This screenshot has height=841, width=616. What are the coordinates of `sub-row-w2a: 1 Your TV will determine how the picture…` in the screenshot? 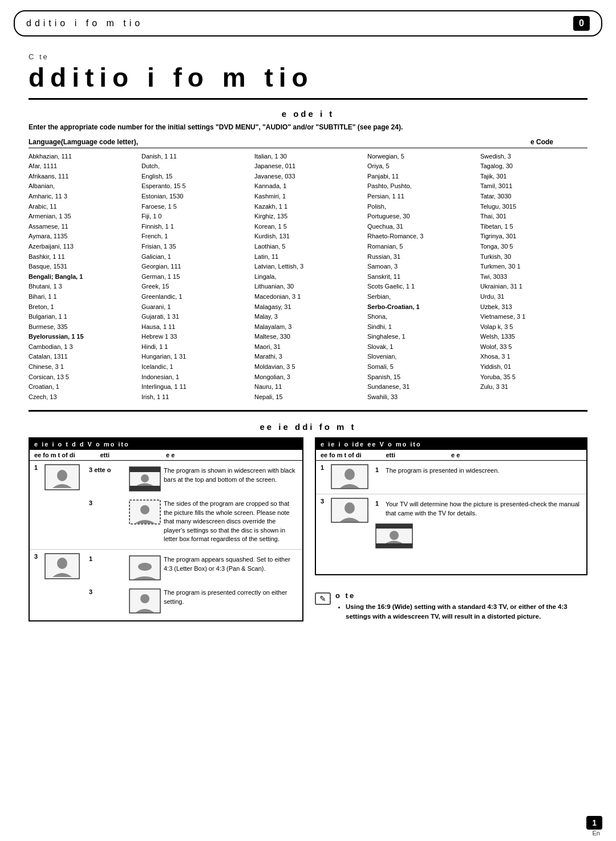 It's located at (479, 509).